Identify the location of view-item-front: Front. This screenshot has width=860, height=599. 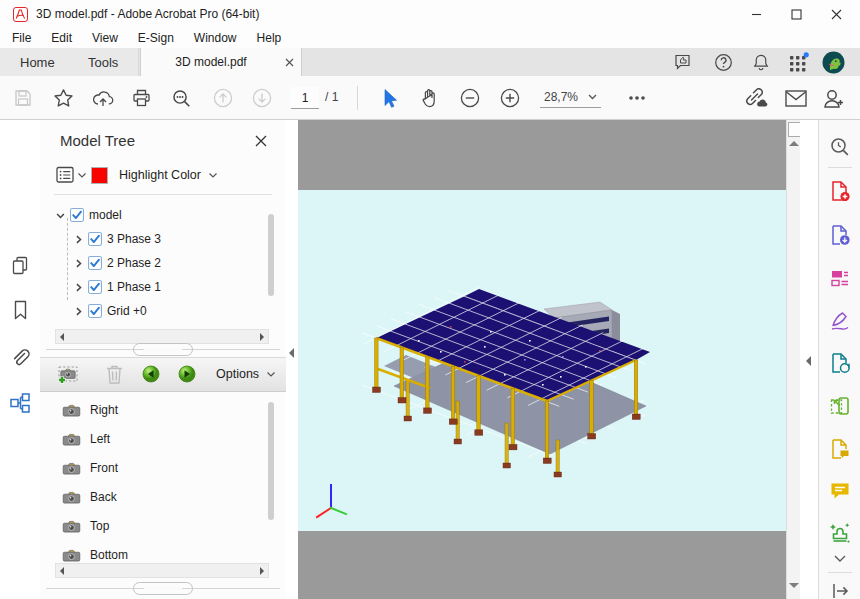
(90, 468).